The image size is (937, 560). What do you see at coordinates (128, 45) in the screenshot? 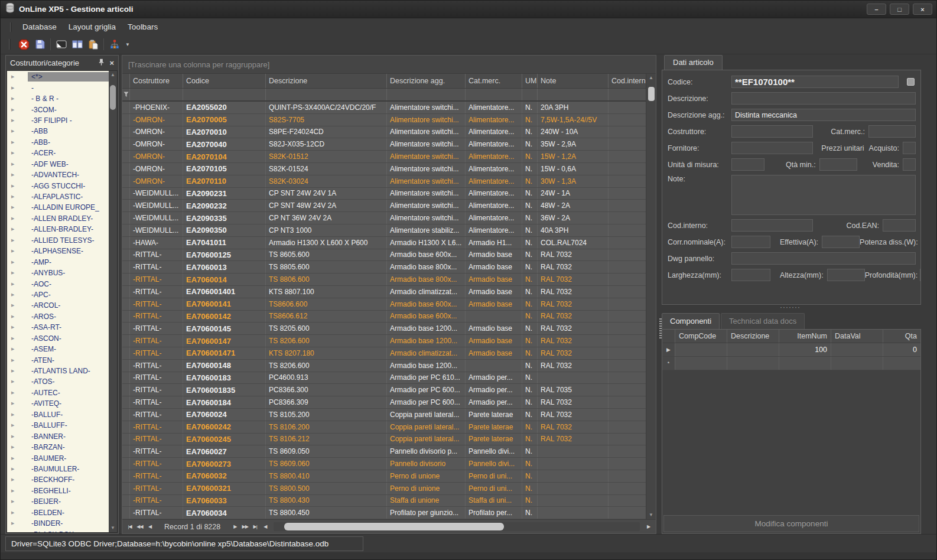
I see `more-dropdown-icon: ▼` at bounding box center [128, 45].